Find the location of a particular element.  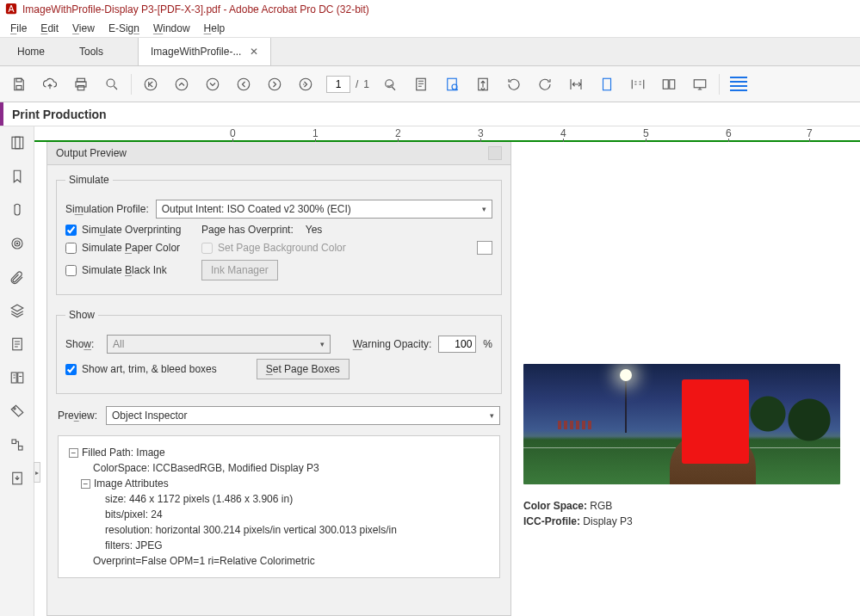

warning-opacity-unit: % is located at coordinates (487, 344).